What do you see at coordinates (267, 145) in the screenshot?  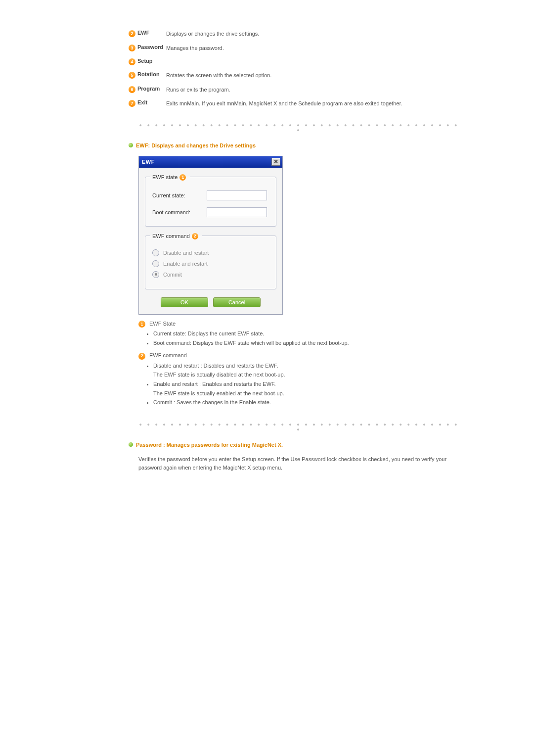 I see `ewf-section-heading: EWF: Displays and changes the Drive sett…` at bounding box center [267, 145].